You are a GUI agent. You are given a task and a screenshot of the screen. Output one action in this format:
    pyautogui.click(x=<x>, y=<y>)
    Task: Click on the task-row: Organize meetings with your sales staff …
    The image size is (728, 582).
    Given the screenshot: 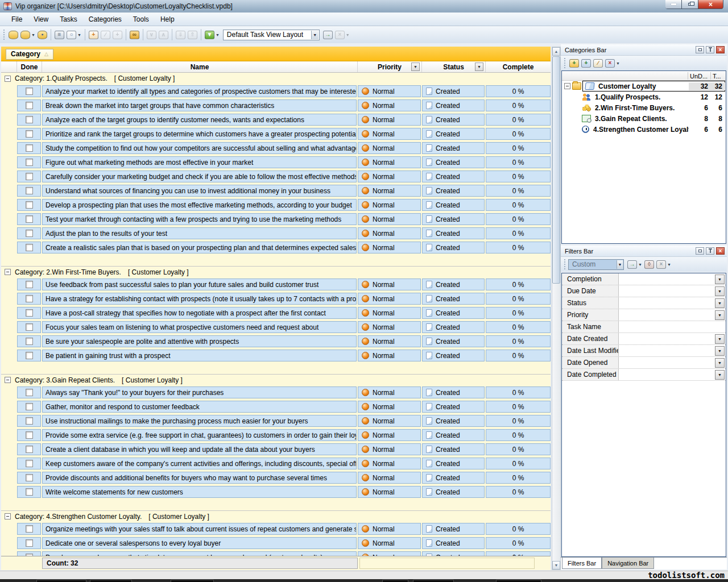 What is the action you would take?
    pyautogui.click(x=284, y=529)
    